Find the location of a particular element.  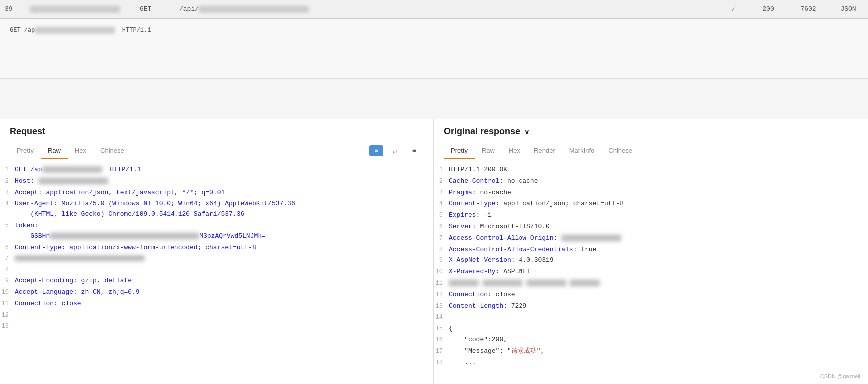

resp-line-content-6: Server: Microsoft-IIS/10.0 is located at coordinates (658, 227).